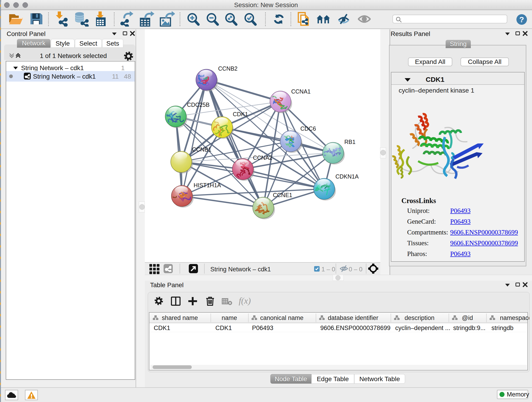 The image size is (532, 402). What do you see at coordinates (350, 142) in the screenshot?
I see `svg-text: RB1` at bounding box center [350, 142].